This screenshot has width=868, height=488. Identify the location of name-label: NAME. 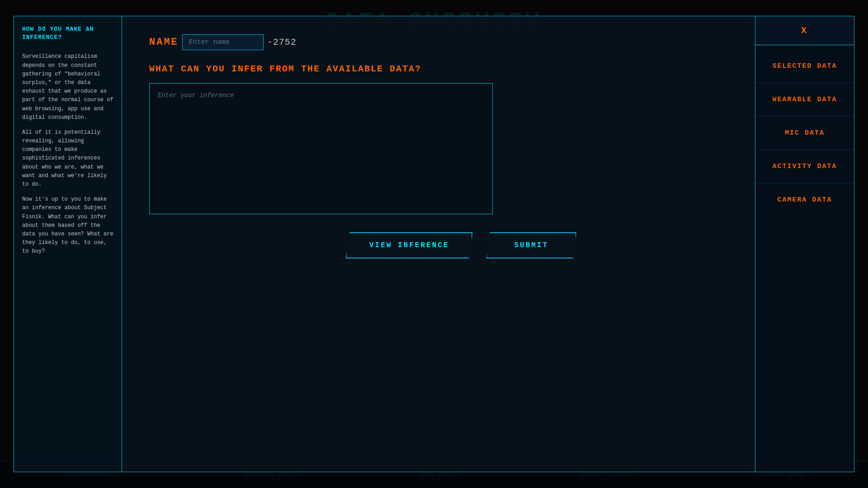
(164, 42).